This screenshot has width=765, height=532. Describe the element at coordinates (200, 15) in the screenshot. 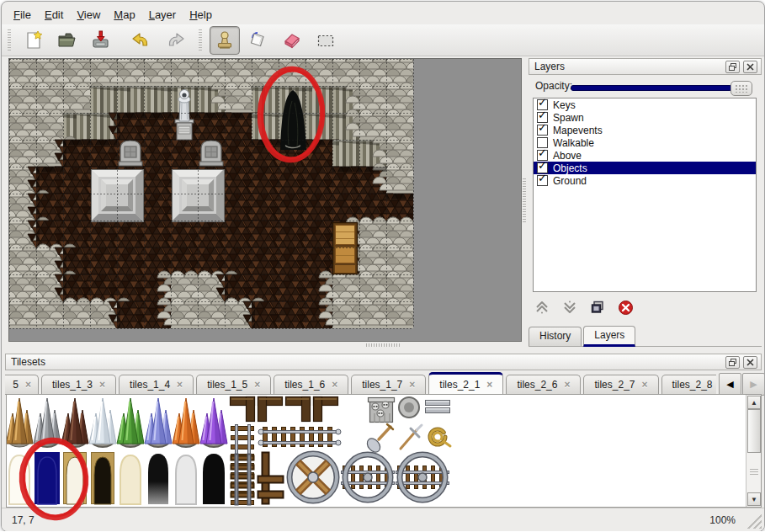

I see `menu-help: Help` at that location.